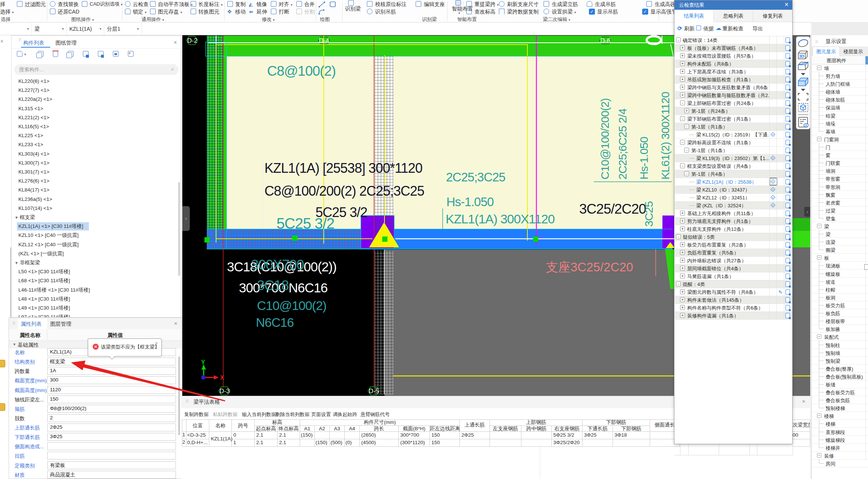  What do you see at coordinates (278, 265) in the screenshot?
I see `svg-text: 300X700` at bounding box center [278, 265].